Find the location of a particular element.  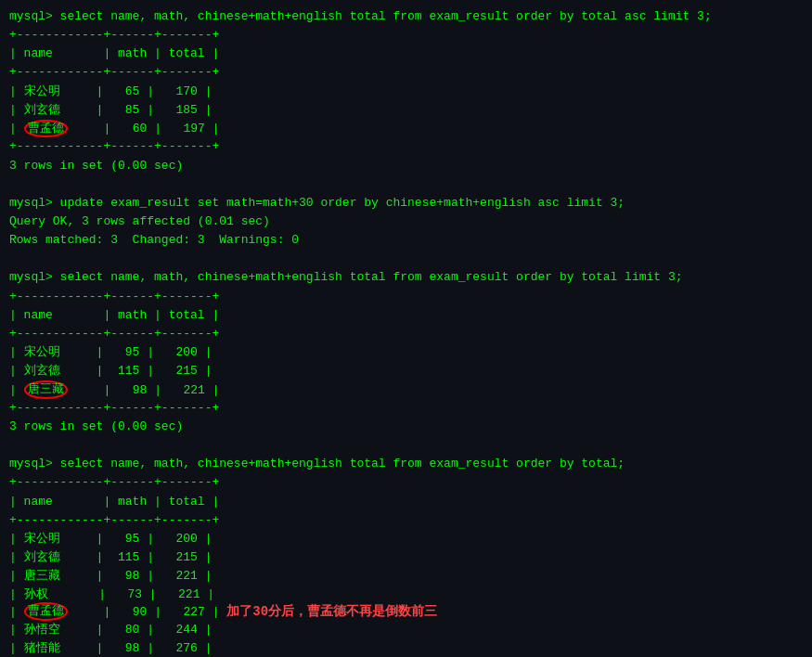

query-4: mysql> select name, math, chinese+math+e… is located at coordinates (406, 464).